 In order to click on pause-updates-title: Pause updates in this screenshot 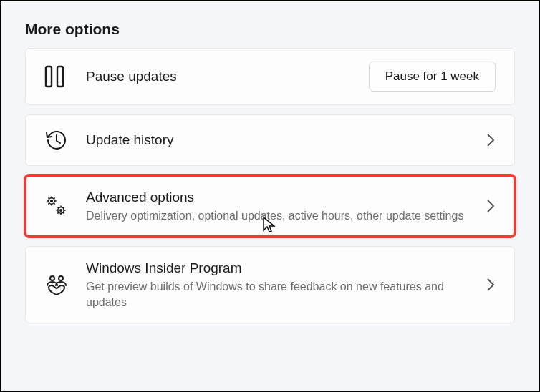, I will do `click(221, 77)`.